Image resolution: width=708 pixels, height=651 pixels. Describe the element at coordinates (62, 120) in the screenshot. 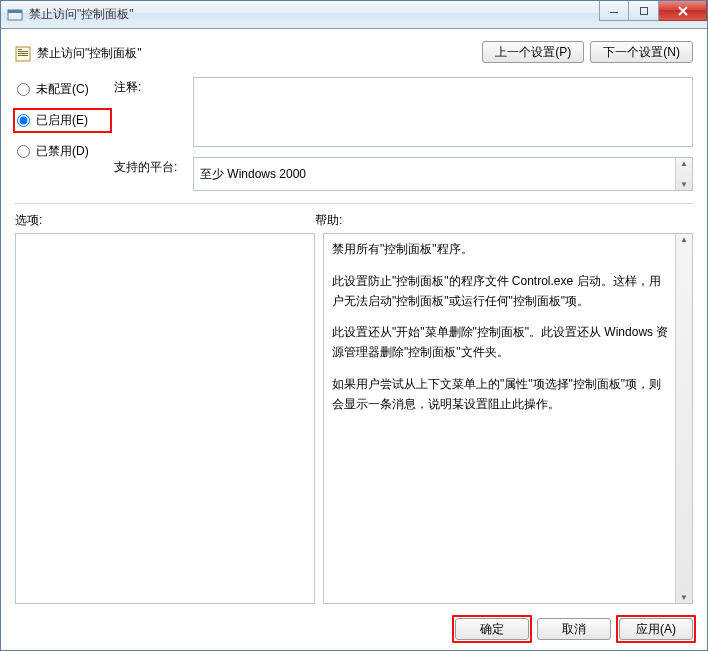

I see `radio-enabled-label: 已启用(E)` at that location.